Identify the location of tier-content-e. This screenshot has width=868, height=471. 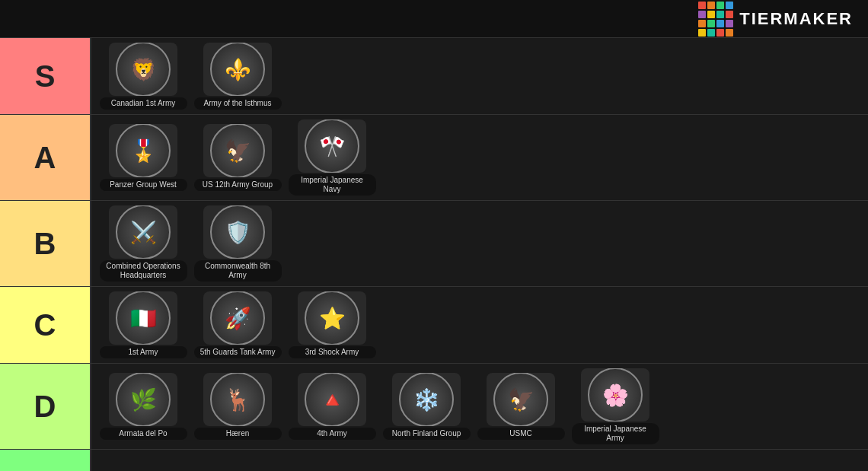
(480, 460).